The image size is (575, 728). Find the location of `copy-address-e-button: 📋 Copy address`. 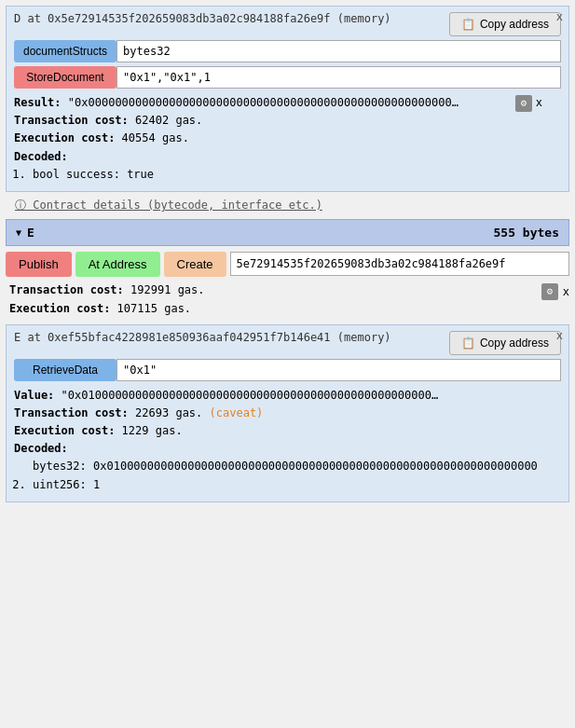

copy-address-e-button: 📋 Copy address is located at coordinates (505, 343).